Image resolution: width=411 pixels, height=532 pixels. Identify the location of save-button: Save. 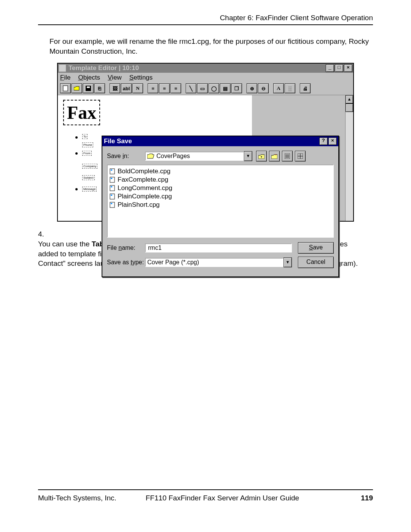
(316, 248).